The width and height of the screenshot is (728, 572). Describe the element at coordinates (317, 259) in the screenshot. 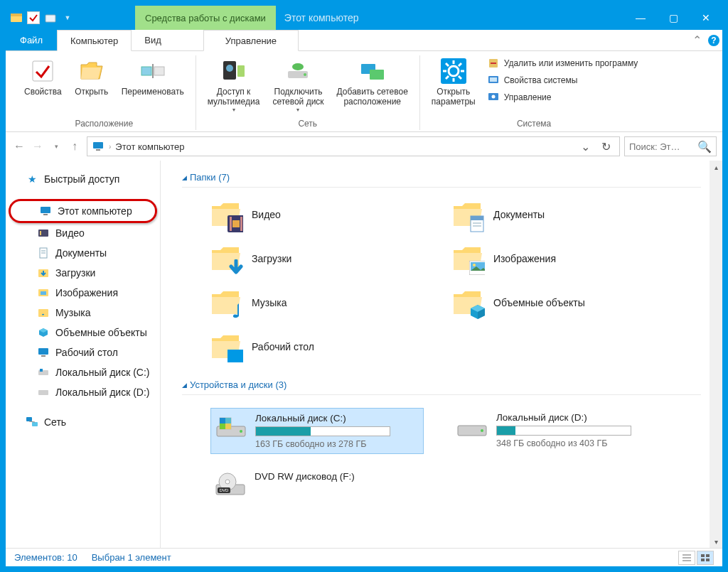

I see `folder-downloads: Загрузки` at that location.